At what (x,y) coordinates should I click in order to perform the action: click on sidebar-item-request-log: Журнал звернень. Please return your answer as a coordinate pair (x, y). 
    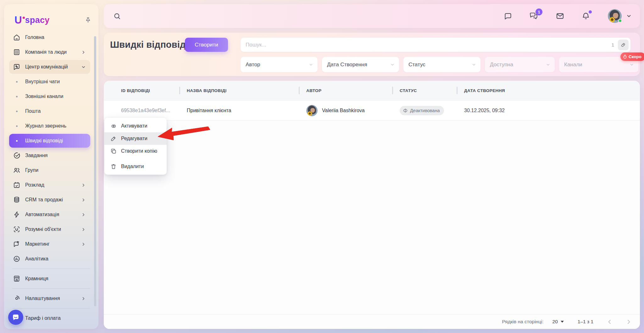
    Looking at the image, I should click on (50, 126).